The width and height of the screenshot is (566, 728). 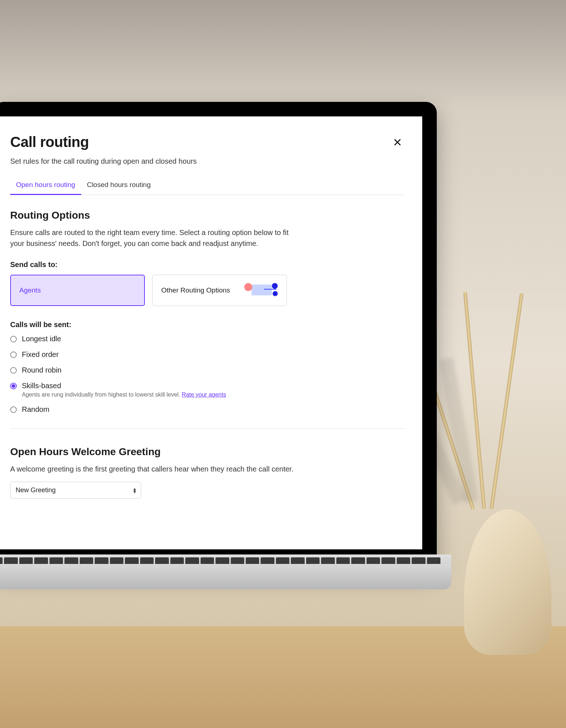 I want to click on send-calls-to-label: Send calls to:, so click(x=207, y=265).